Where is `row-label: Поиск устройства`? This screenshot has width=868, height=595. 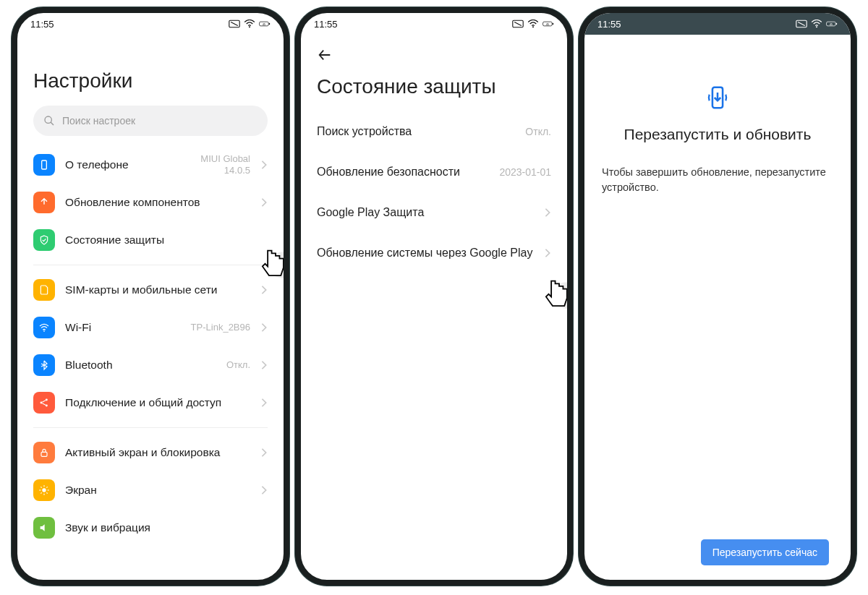
row-label: Поиск устройства is located at coordinates (417, 132).